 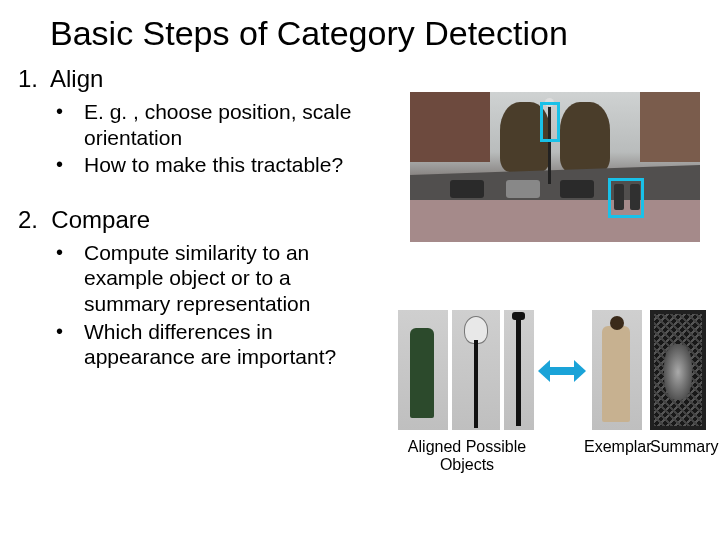 What do you see at coordinates (213, 280) in the screenshot?
I see `bullet: Compute similarity to an example object …` at bounding box center [213, 280].